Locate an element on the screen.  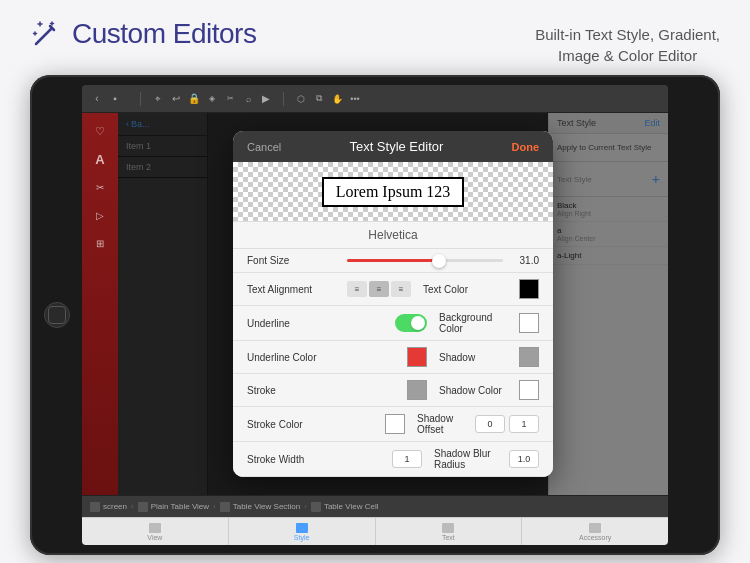
bc-cell: Table View Cell is located at coordinates (345, 507).